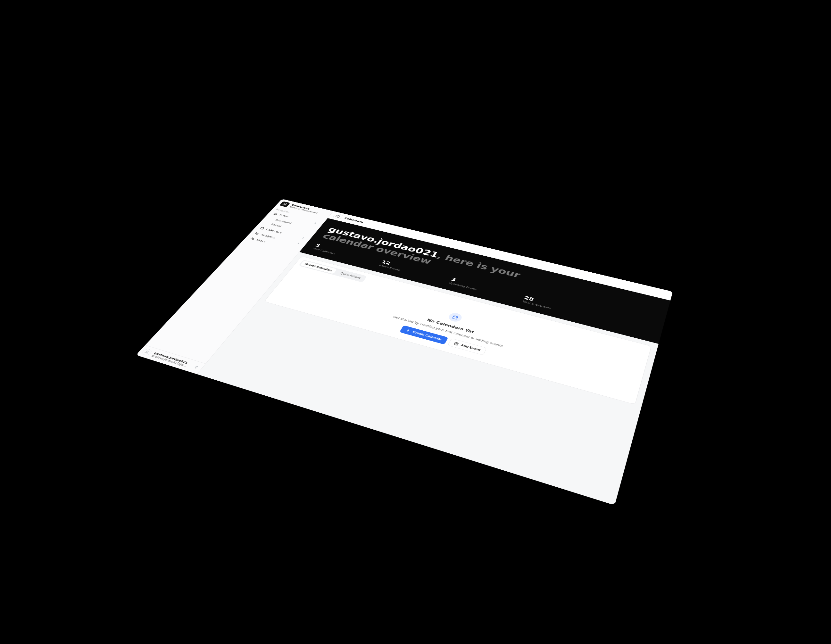 The height and width of the screenshot is (644, 831). What do you see at coordinates (284, 216) in the screenshot?
I see `sidebar-item-label: Home` at bounding box center [284, 216].